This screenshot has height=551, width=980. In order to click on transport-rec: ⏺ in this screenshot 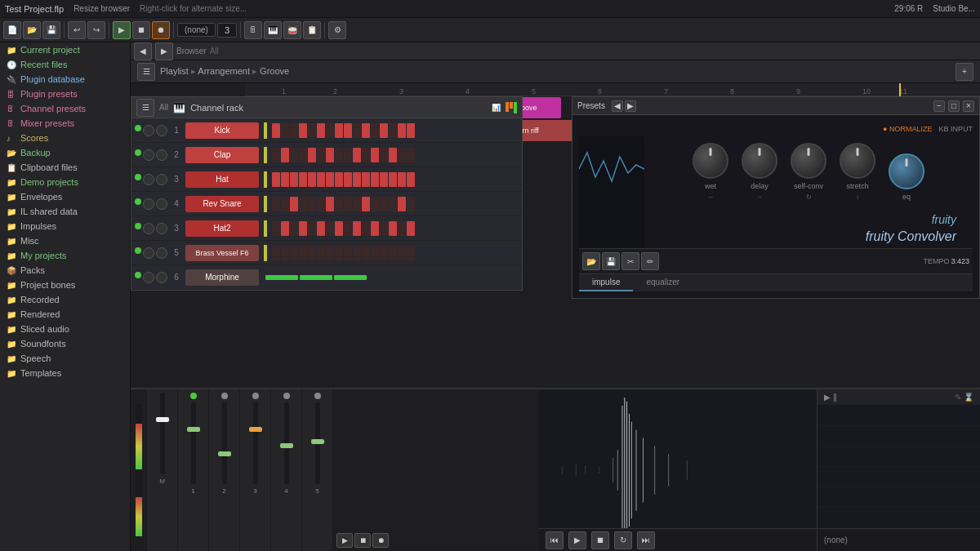, I will do `click(381, 540)`.